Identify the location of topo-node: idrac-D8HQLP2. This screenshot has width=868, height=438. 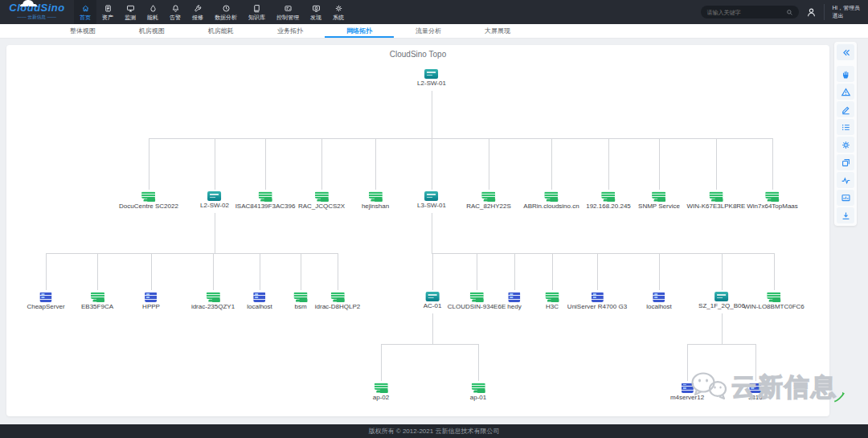
(338, 301).